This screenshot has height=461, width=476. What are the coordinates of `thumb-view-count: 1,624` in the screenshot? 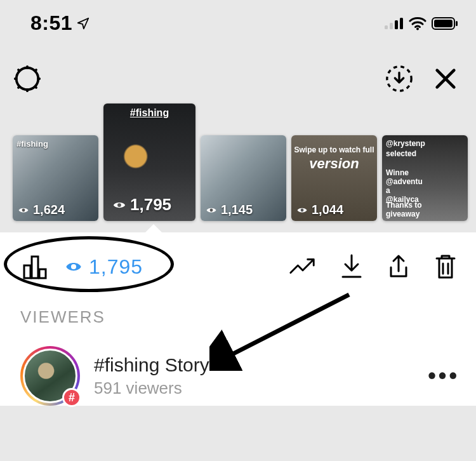 It's located at (49, 210).